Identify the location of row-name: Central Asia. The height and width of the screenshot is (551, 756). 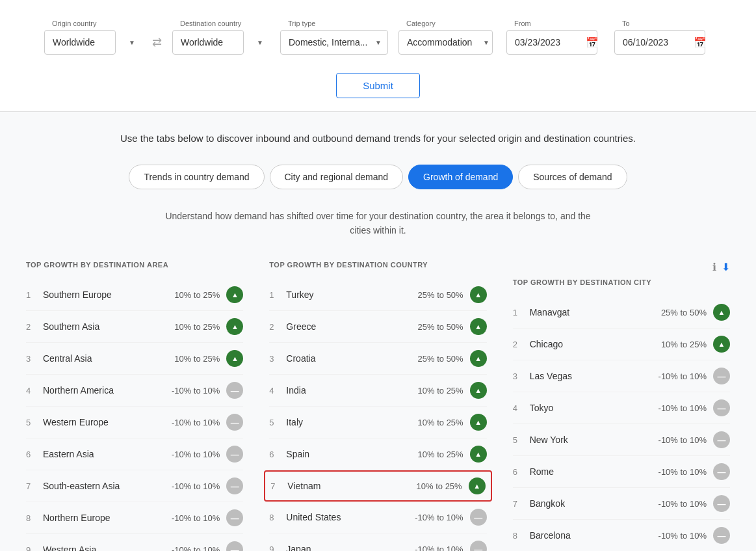
(109, 358).